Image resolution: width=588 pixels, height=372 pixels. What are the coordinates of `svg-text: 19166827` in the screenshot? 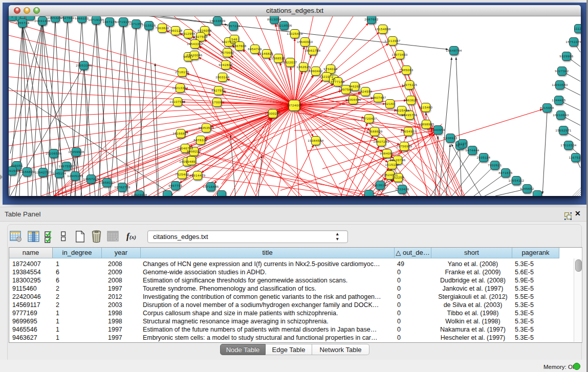 It's located at (181, 133).